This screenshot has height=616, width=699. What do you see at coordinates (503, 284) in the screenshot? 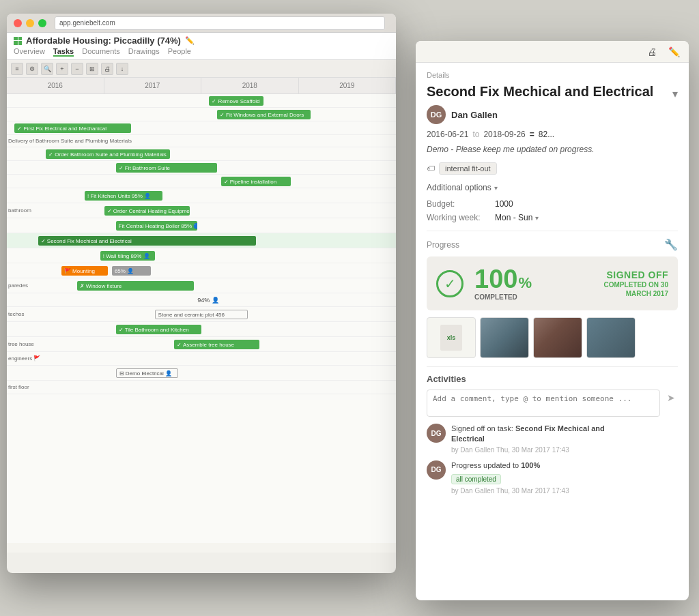
I see `percent-block: 100 % COMPLETED` at bounding box center [503, 284].